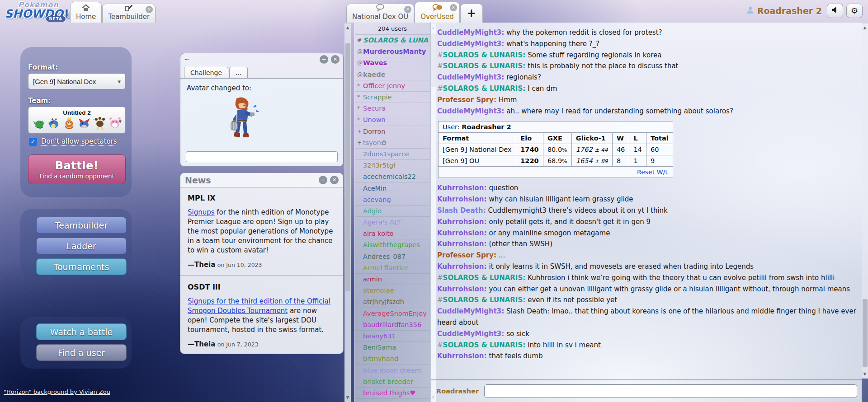  What do you see at coordinates (262, 157) in the screenshot?
I see `private-message-input` at bounding box center [262, 157].